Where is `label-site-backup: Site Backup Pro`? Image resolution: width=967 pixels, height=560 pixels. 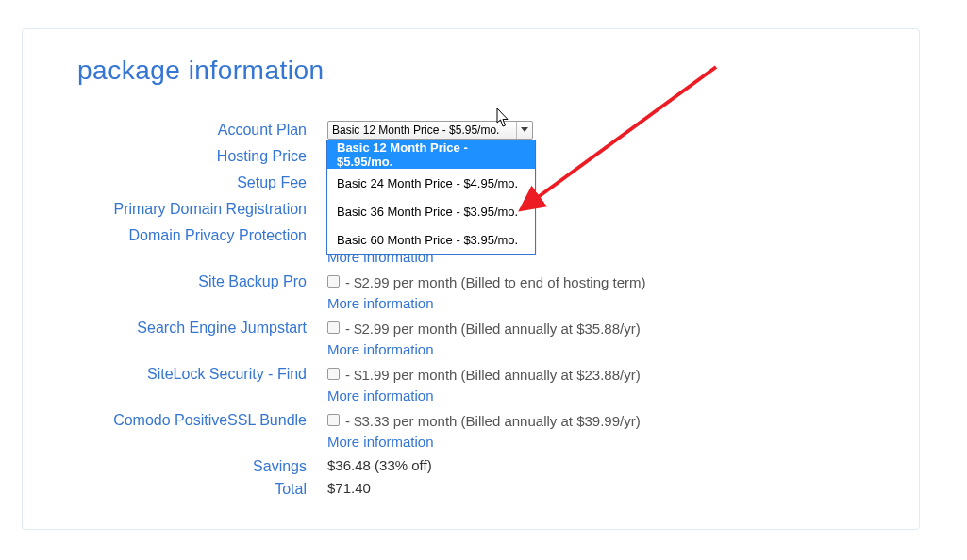 label-site-backup: Site Backup Pro is located at coordinates (170, 282).